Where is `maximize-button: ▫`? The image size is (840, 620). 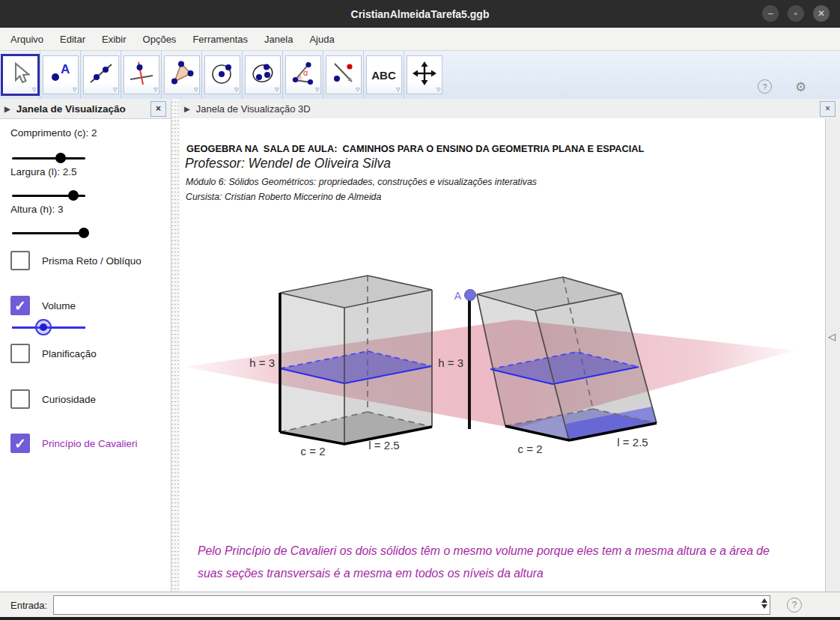
maximize-button: ▫ is located at coordinates (796, 13).